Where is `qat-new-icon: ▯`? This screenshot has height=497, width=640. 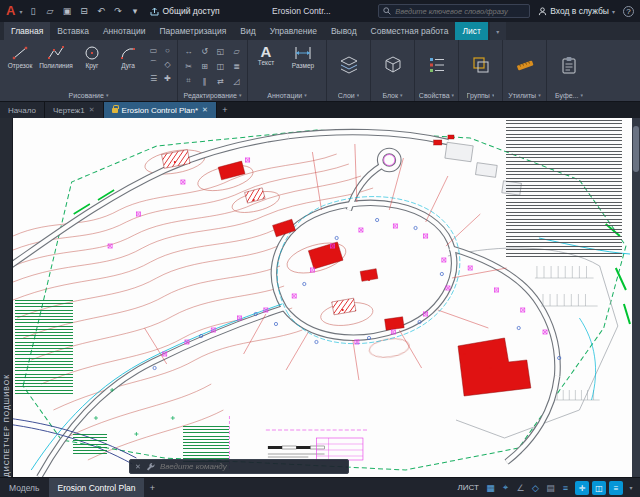 qat-new-icon: ▯ is located at coordinates (32, 11).